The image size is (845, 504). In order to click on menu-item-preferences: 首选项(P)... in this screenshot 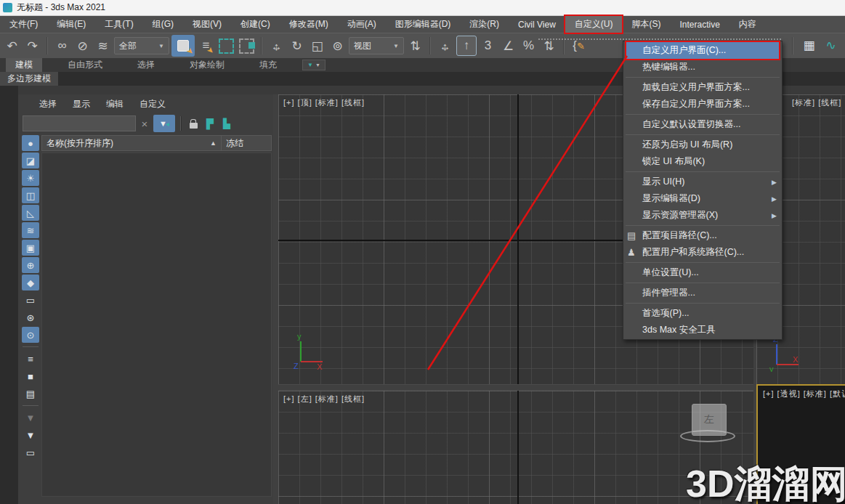, I will do `click(703, 314)`.